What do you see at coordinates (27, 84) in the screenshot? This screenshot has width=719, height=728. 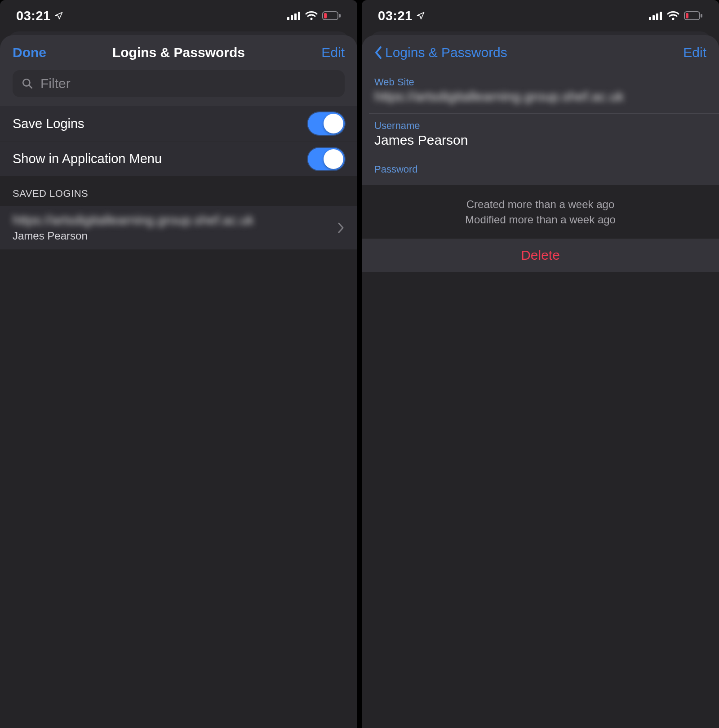 I see `search-icon` at bounding box center [27, 84].